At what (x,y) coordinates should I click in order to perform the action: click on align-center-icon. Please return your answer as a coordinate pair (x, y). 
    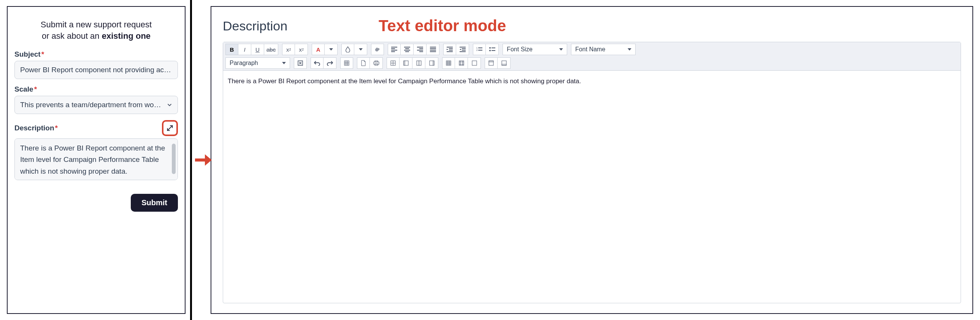
    Looking at the image, I should click on (407, 49).